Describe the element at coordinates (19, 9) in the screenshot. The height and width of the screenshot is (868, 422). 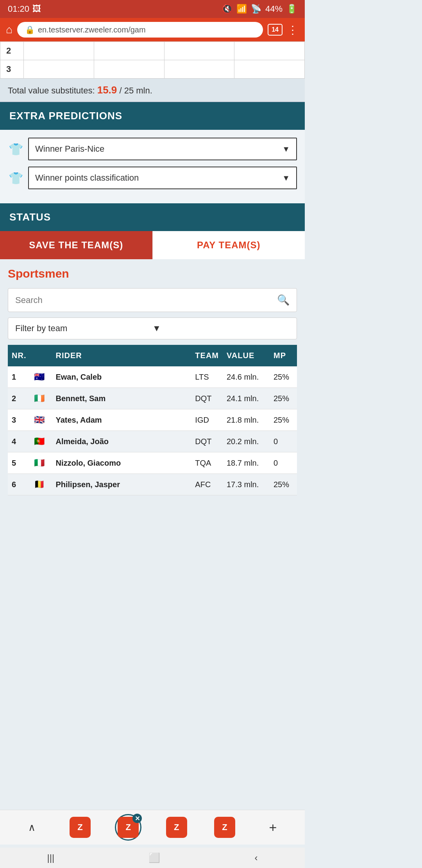
I see `time: 01:20` at that location.